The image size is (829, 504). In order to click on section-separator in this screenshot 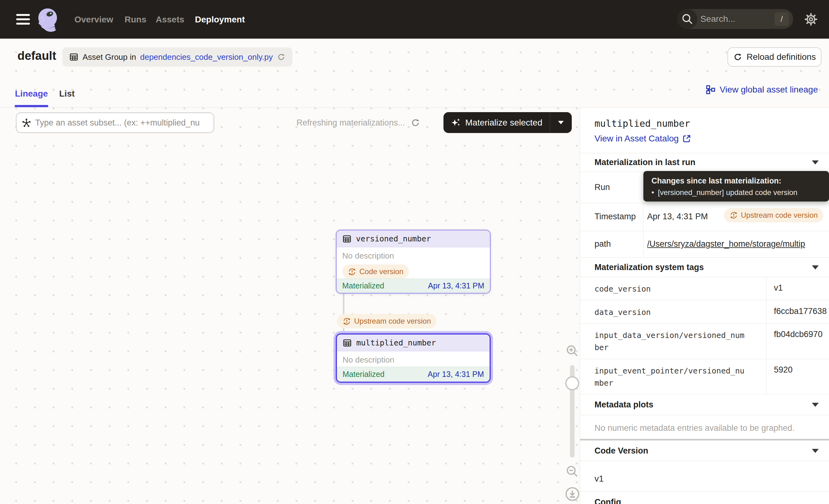, I will do `click(705, 440)`.